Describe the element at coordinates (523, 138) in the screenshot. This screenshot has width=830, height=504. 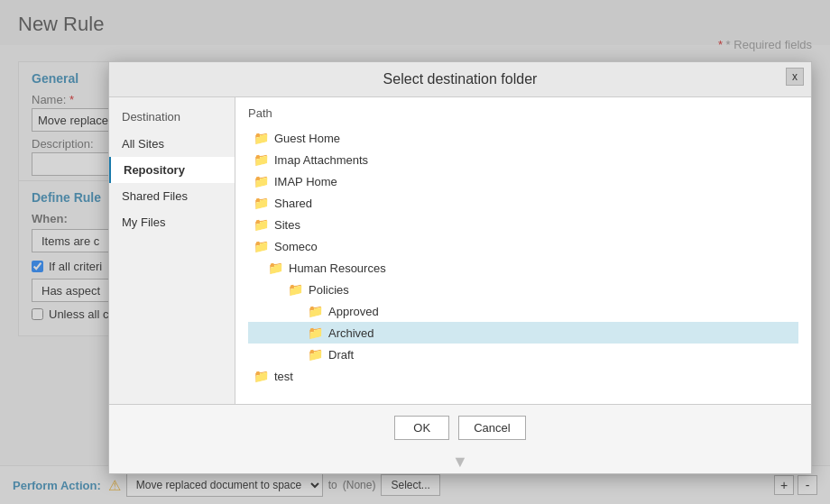
I see `folder-guest-home: 📁 Guest Home` at that location.